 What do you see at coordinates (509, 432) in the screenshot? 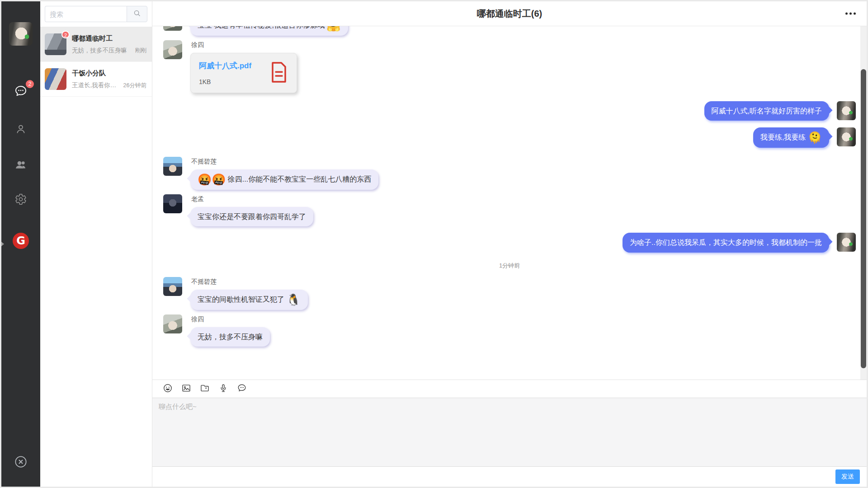
I see `message-editor` at bounding box center [509, 432].